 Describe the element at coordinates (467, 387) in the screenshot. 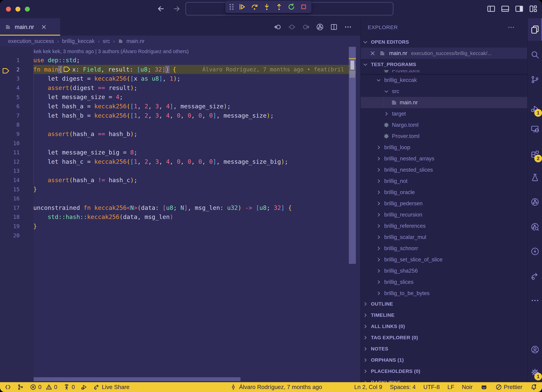

I see `language-mode: Noir` at that location.